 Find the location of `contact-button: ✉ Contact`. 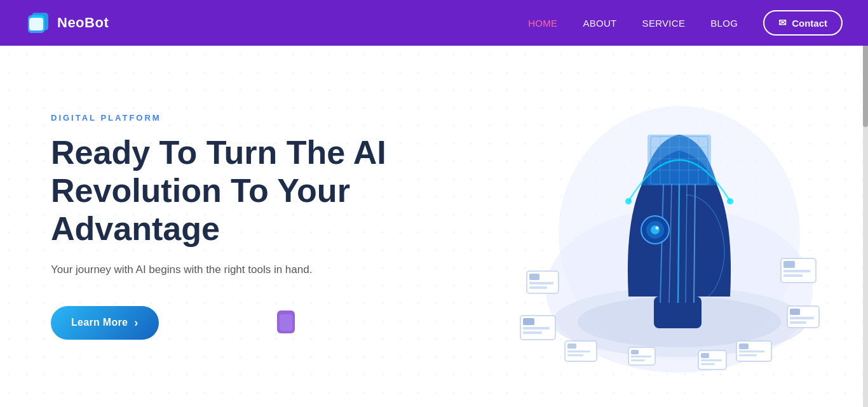

contact-button: ✉ Contact is located at coordinates (803, 23).